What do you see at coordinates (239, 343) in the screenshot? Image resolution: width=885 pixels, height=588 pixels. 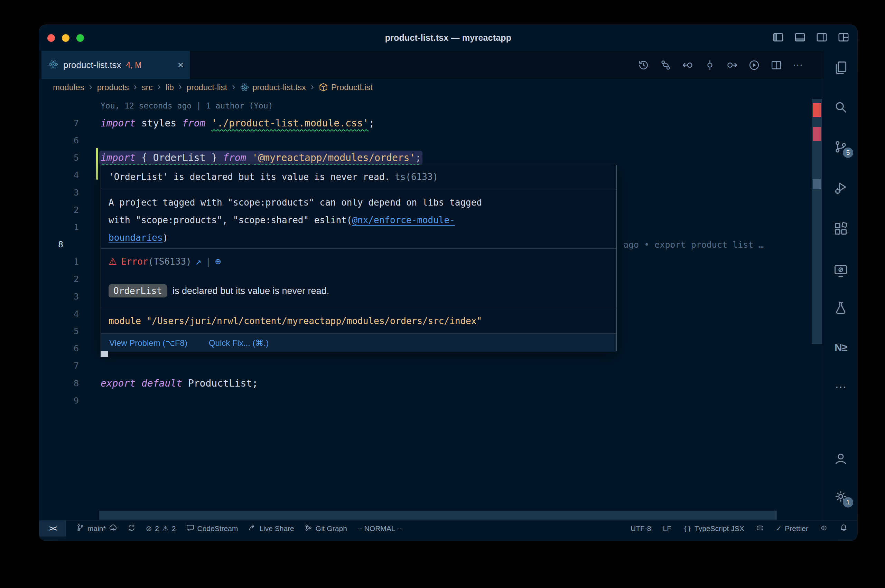 I see `quick-fix-link: Quick Fix... (⌘.)` at bounding box center [239, 343].